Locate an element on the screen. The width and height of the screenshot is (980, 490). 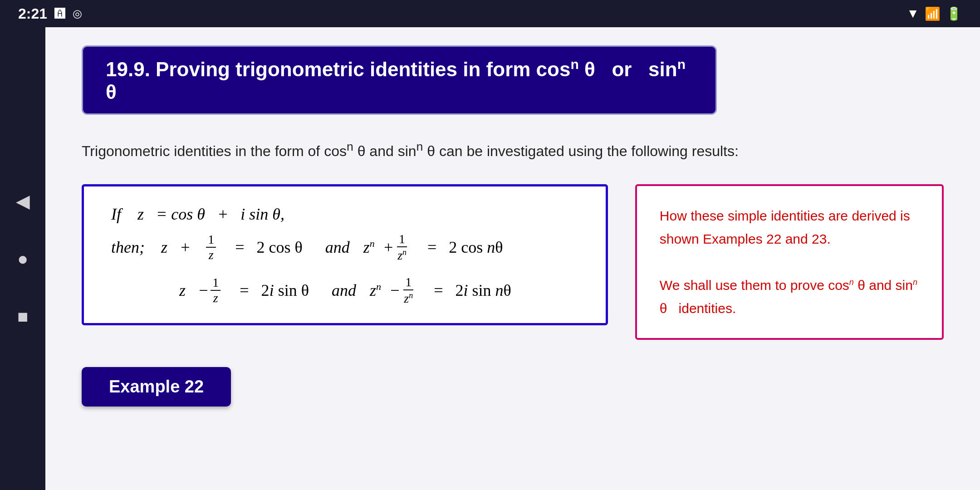
title-box: 19.9. Proving trigonometric identities i… is located at coordinates (399, 80).